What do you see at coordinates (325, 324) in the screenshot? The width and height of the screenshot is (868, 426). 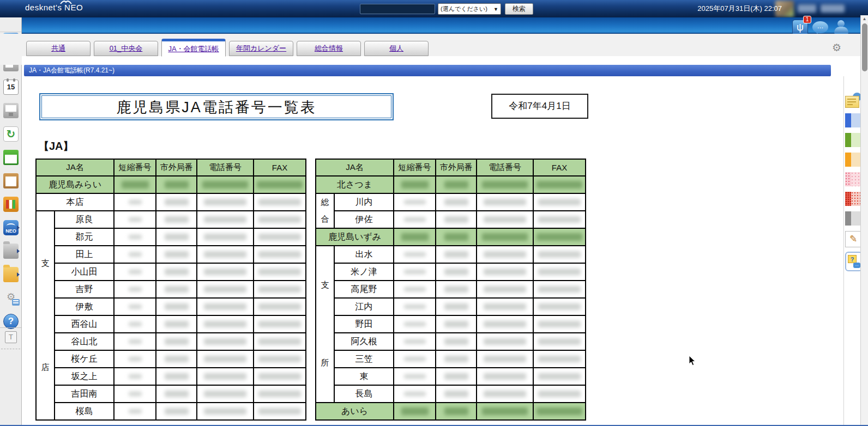 I see `group-label-cell: 支所` at bounding box center [325, 324].